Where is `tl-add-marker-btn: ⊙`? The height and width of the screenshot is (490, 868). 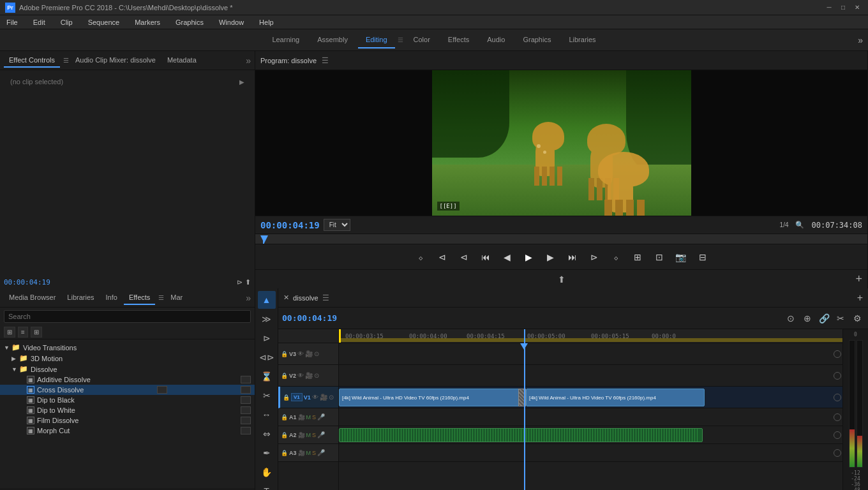 tl-add-marker-btn: ⊙ is located at coordinates (791, 318).